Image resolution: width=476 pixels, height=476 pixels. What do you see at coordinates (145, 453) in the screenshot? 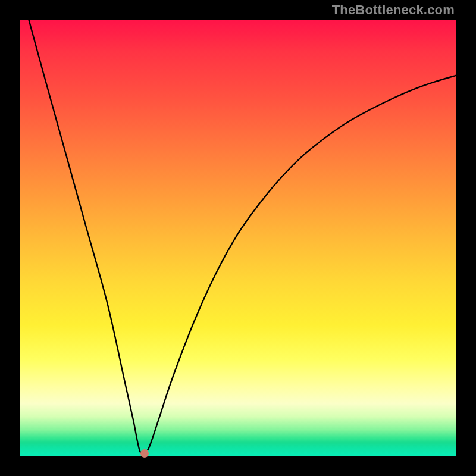
I see `minimum-marker-dot` at bounding box center [145, 453].